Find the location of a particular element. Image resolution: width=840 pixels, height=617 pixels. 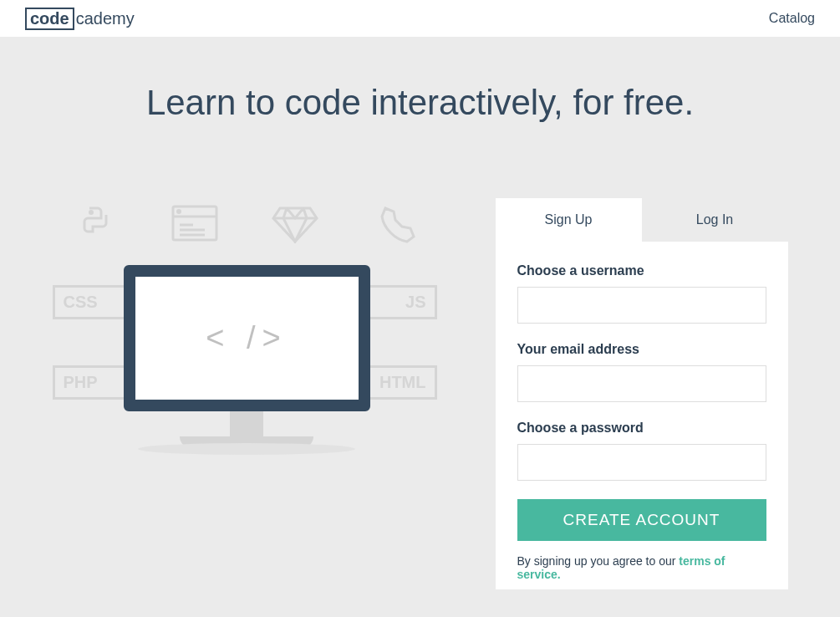

username-input is located at coordinates (642, 305).